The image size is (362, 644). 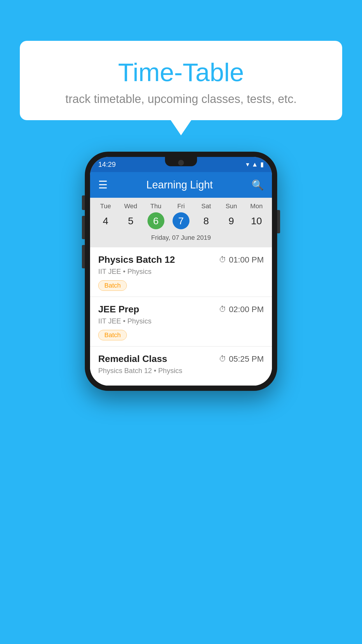 What do you see at coordinates (181, 223) in the screenshot?
I see `calendar-strip: Tue4Wed5Thu6Fri7Sat8Sun9Mon10 Friday, 07…` at bounding box center [181, 223].